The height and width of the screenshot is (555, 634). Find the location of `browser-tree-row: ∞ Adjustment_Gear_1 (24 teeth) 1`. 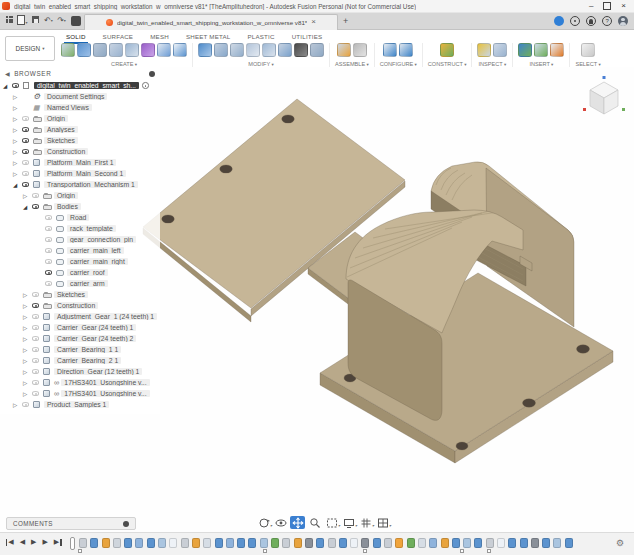

browser-tree-row: ∞ Adjustment_Gear_1 (24 teeth) 1 is located at coordinates (80, 316).